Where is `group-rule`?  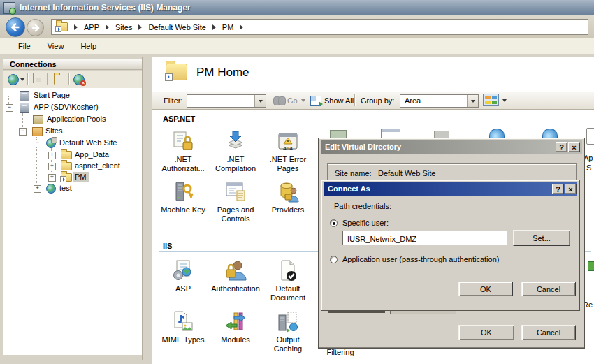
group-rule is located at coordinates (375, 124).